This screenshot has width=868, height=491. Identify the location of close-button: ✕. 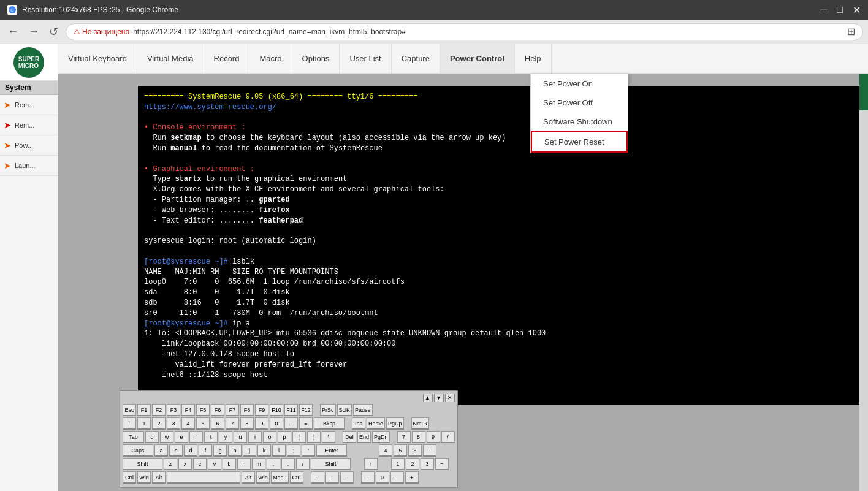
(857, 10).